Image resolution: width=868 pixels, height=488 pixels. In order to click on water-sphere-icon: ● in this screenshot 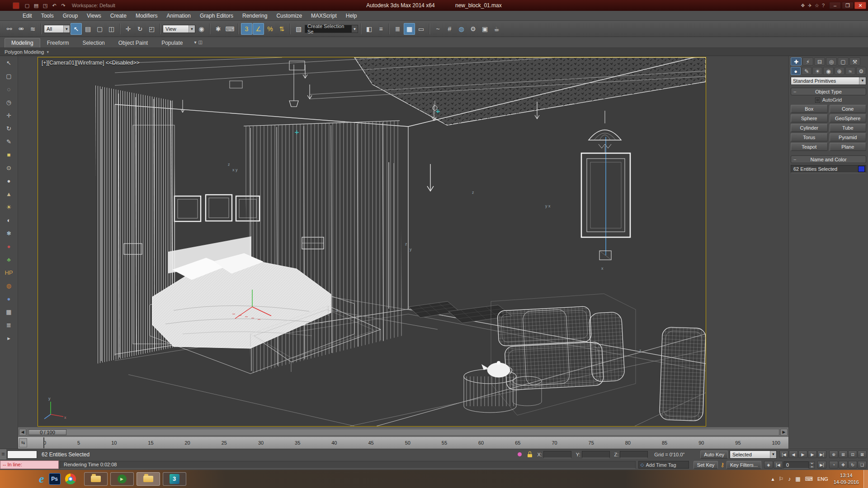, I will do `click(9, 299)`.